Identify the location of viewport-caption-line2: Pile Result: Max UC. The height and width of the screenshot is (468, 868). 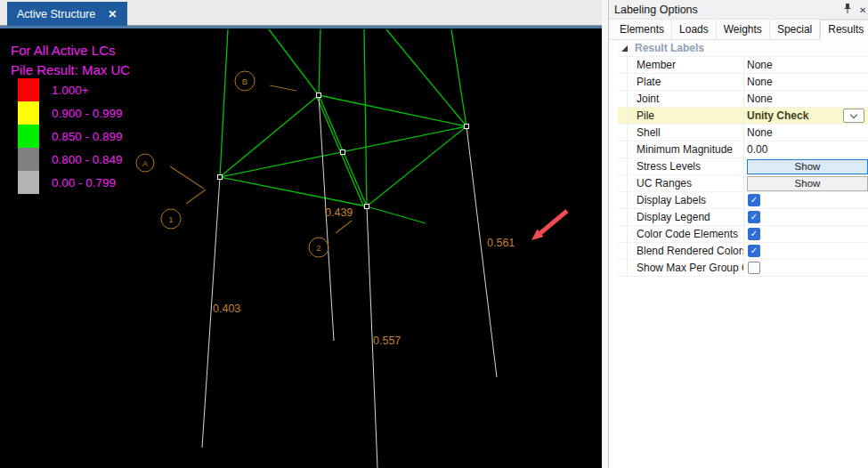
(70, 69).